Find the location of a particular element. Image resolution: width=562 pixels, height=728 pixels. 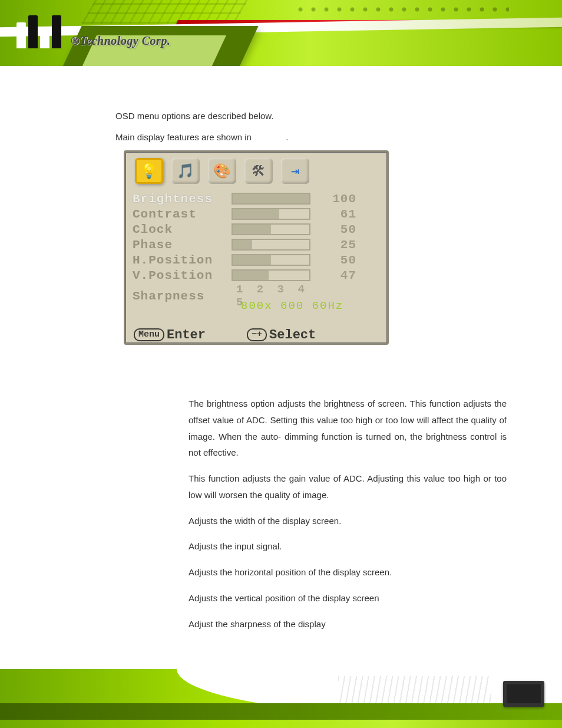

chip-icon is located at coordinates (524, 694).